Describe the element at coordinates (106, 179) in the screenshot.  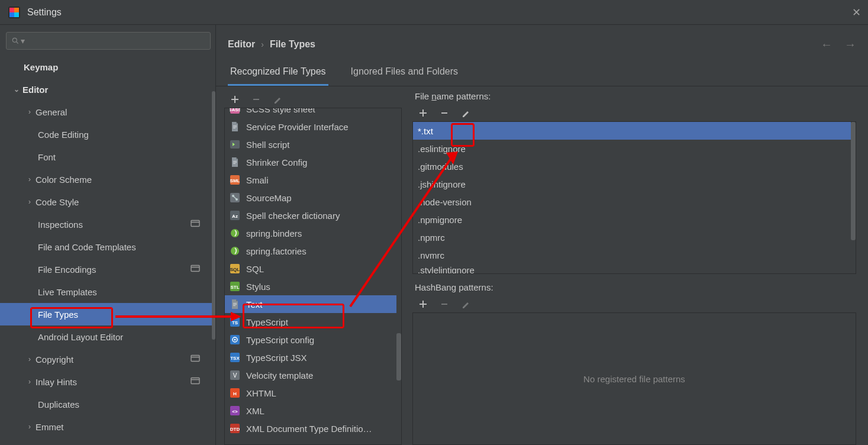
I see `sidebar-item-color-scheme: ›Color Scheme` at that location.